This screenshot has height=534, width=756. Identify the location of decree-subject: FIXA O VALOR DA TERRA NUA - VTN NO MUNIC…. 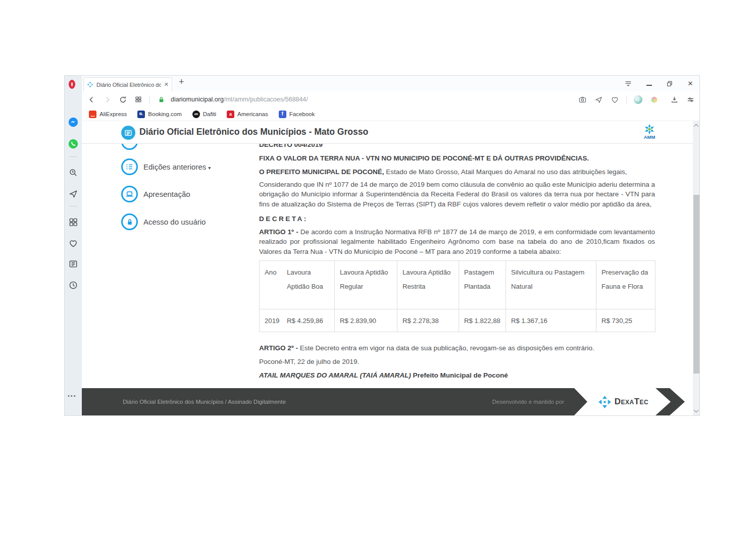
(457, 158).